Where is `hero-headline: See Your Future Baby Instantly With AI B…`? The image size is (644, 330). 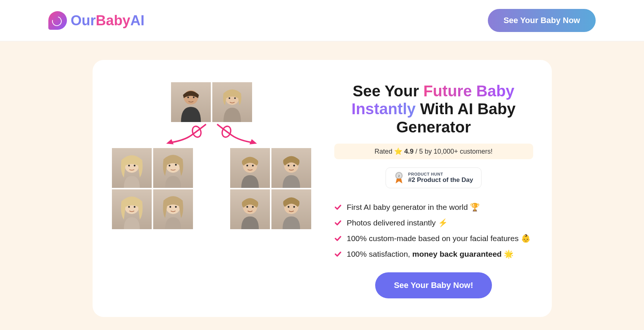
hero-headline: See Your Future Baby Instantly With AI B… is located at coordinates (434, 109).